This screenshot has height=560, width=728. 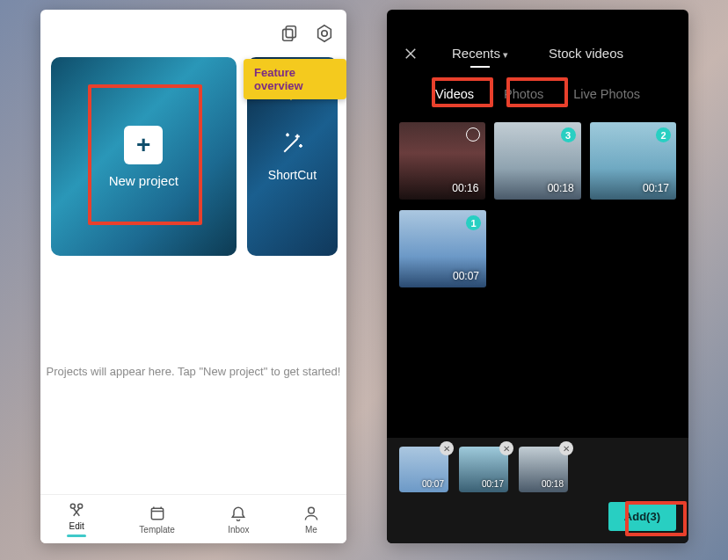 What do you see at coordinates (477, 53) in the screenshot?
I see `tab-recents-label: Recents` at bounding box center [477, 53].